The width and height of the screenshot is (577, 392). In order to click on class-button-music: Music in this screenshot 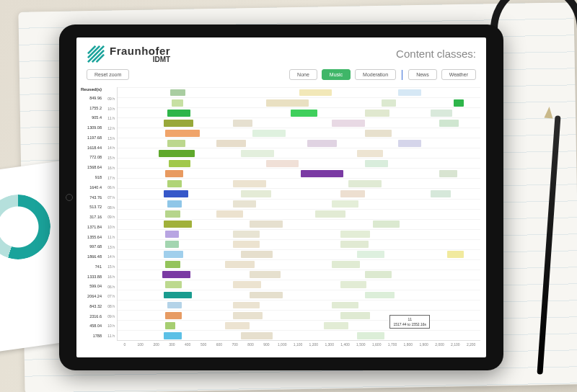, I will do `click(336, 75)`.